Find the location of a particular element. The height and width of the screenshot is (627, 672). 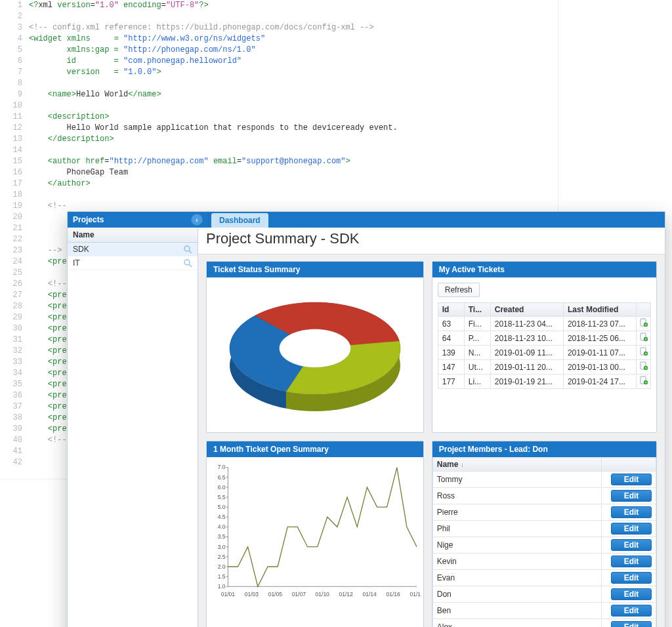

members-action-header is located at coordinates (629, 464).